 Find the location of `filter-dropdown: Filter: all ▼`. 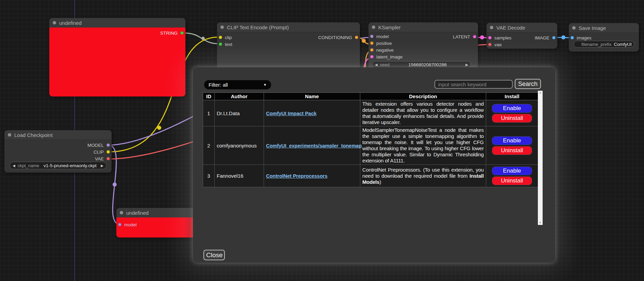

filter-dropdown: Filter: all ▼ is located at coordinates (237, 85).